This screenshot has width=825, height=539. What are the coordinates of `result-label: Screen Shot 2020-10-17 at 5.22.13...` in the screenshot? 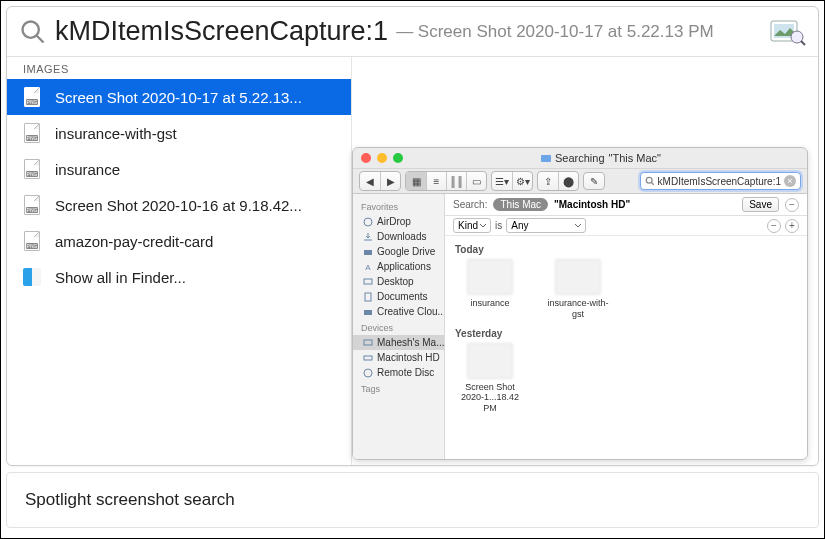 It's located at (178, 98).